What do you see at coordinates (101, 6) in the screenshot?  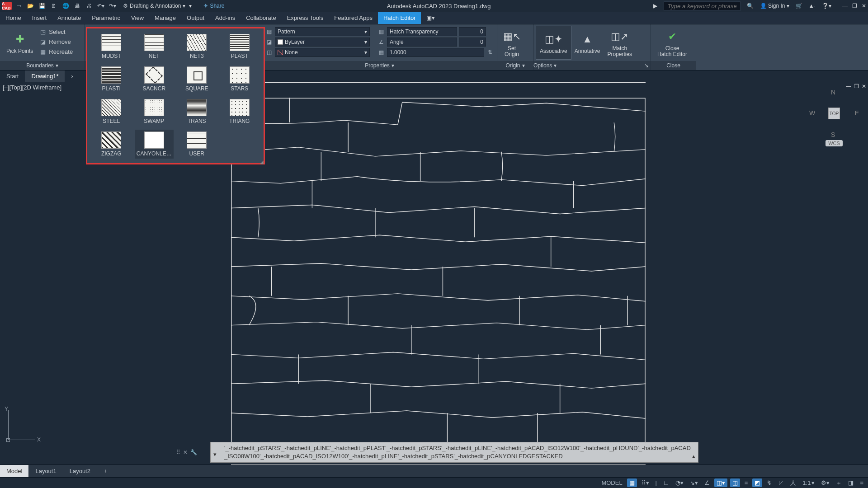 I see `undo-icon: ↶▾` at bounding box center [101, 6].